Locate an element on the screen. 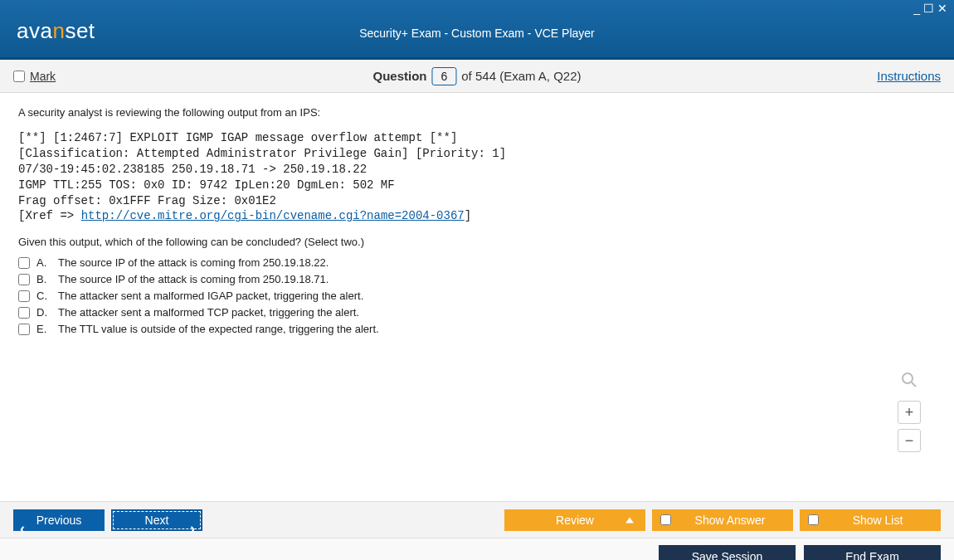  question-prompt-2: Given this output, which of the followin… is located at coordinates (477, 242).